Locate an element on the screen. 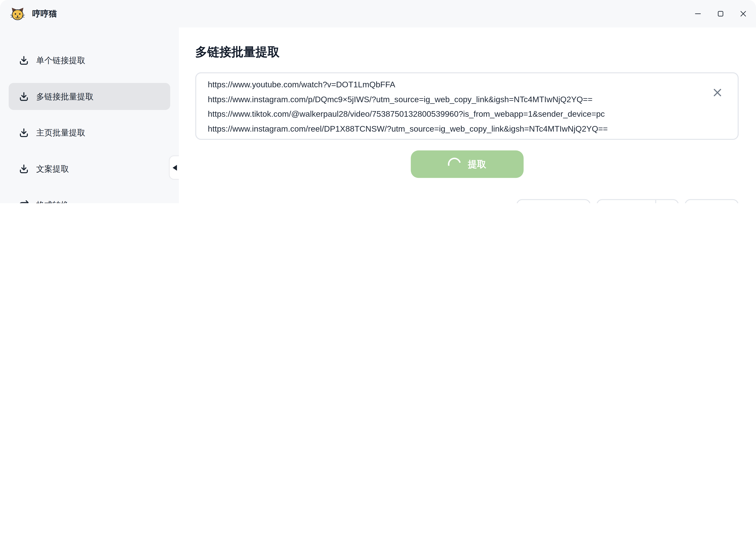  page-title: 多链接批量提取 is located at coordinates (467, 52).